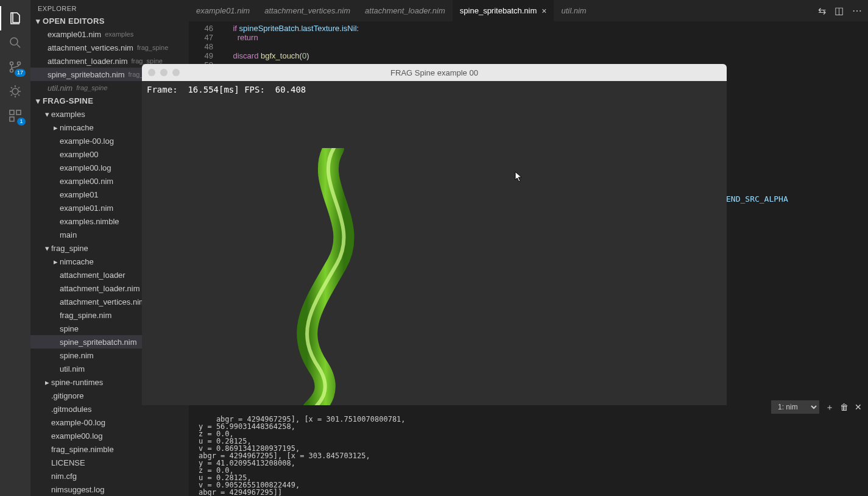  Describe the element at coordinates (498, 11) in the screenshot. I see `tab-label: spine_spritebatch.nim` at that location.